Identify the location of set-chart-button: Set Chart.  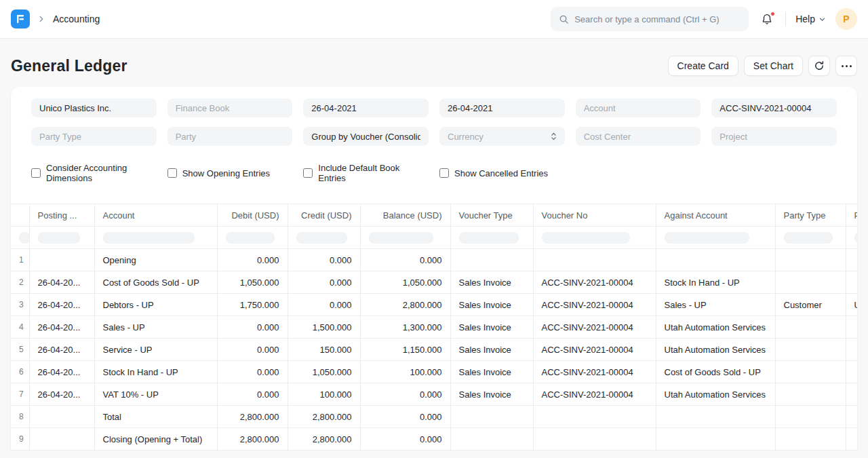
(773, 66).